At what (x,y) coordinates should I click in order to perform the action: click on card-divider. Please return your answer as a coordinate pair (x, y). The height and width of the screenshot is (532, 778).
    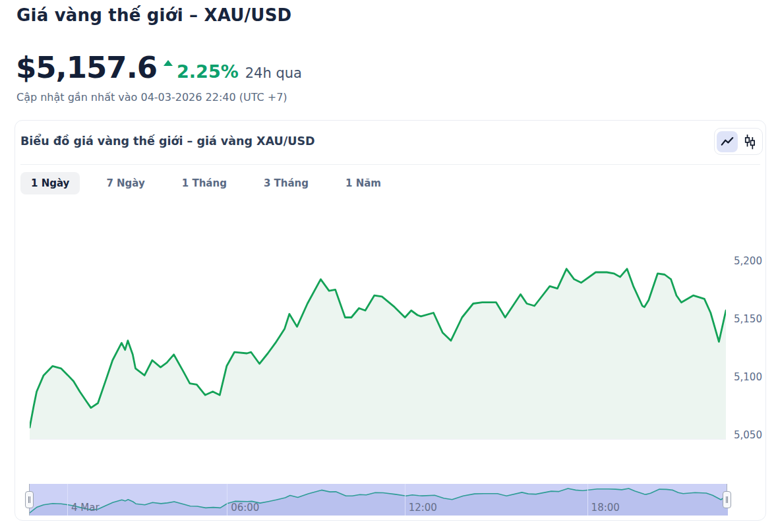
    Looking at the image, I should click on (390, 165).